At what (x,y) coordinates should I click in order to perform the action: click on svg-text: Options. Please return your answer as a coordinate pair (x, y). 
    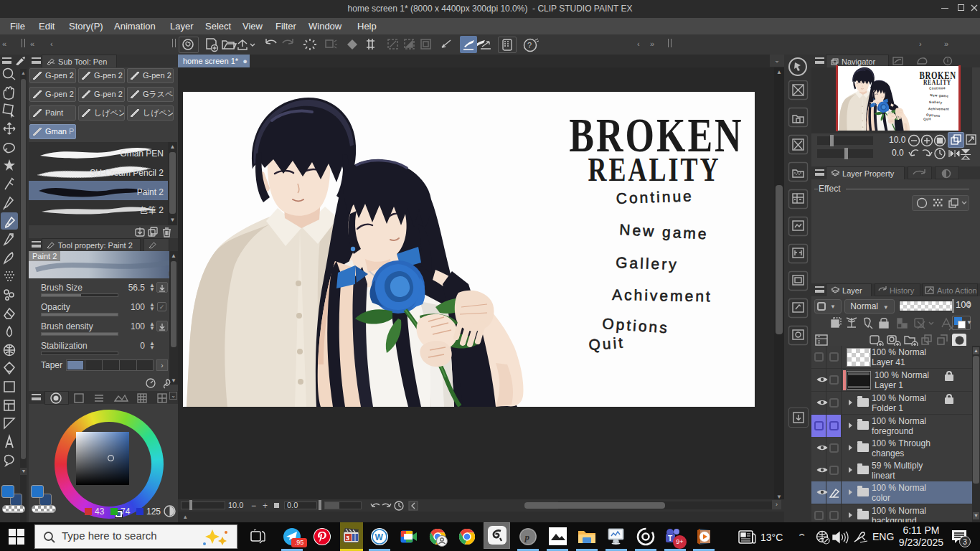
    Looking at the image, I should click on (636, 326).